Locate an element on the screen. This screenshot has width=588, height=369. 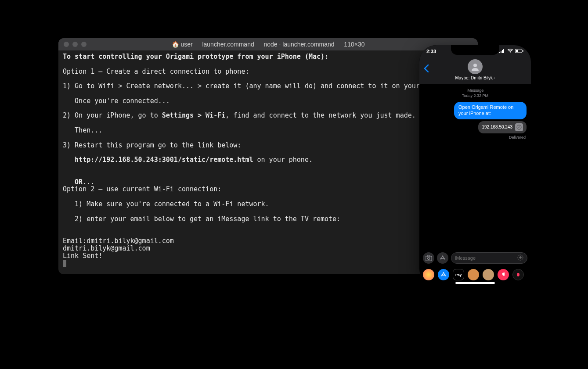
terminal-line: Once you're connected... is located at coordinates (116, 101).